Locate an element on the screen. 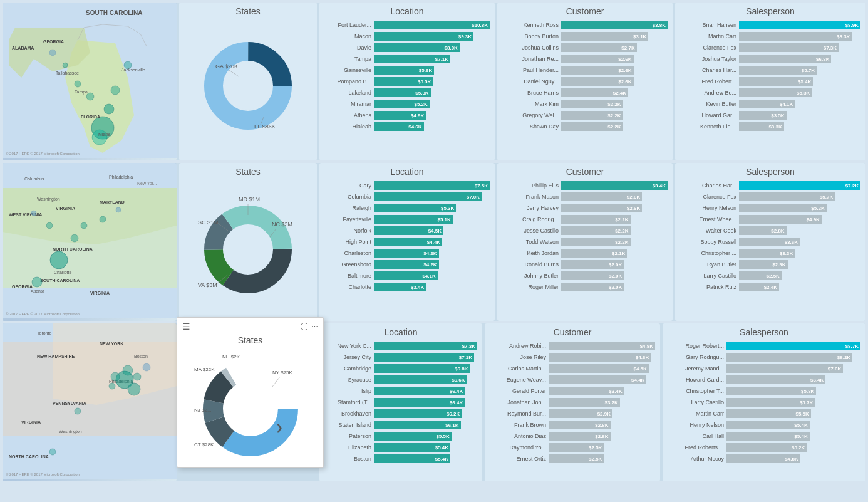 The image size is (868, 502). bar-label: Athens is located at coordinates (348, 115).